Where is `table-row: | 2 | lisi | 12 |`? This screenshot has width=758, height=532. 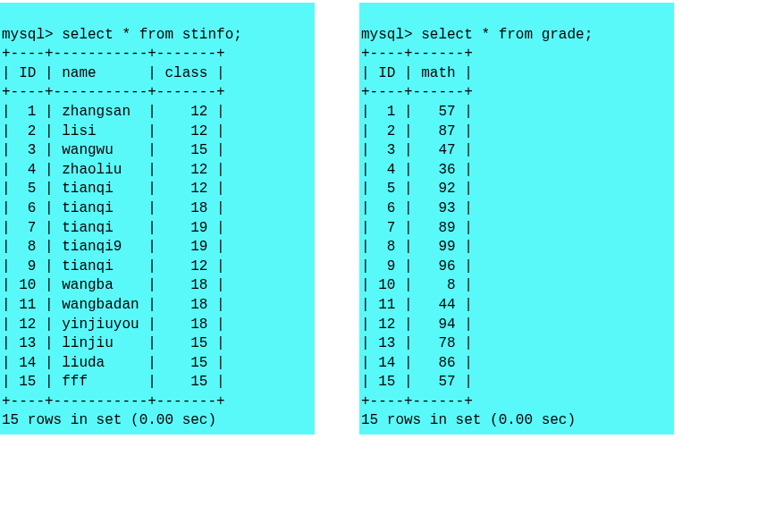
table-row: | 2 | lisi | 12 | is located at coordinates (114, 131).